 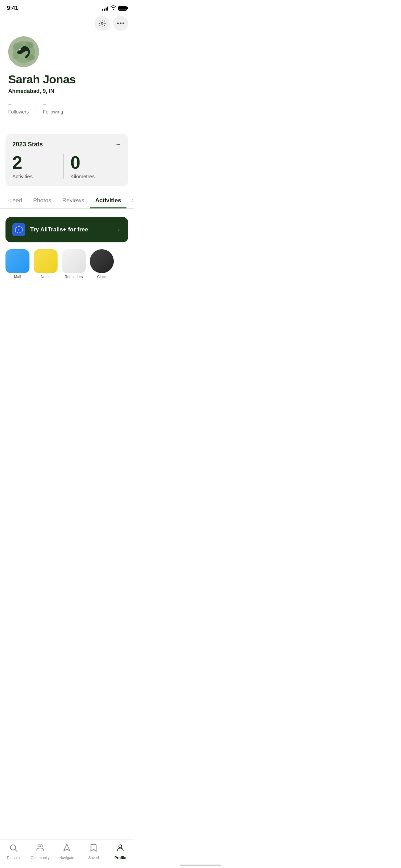 I want to click on tab-activities: Activities, so click(x=108, y=201).